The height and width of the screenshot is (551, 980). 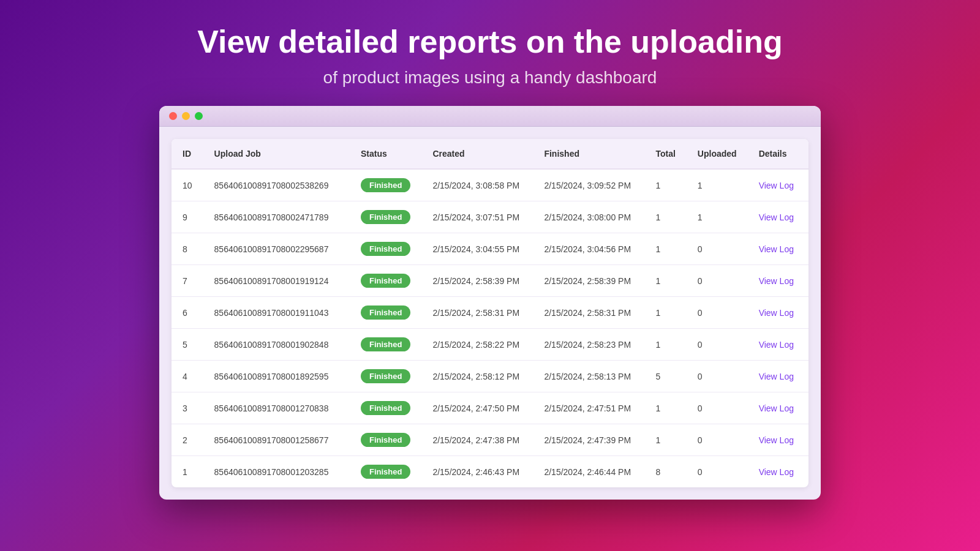 I want to click on main-title: View detailed reports on the uploading, so click(x=490, y=42).